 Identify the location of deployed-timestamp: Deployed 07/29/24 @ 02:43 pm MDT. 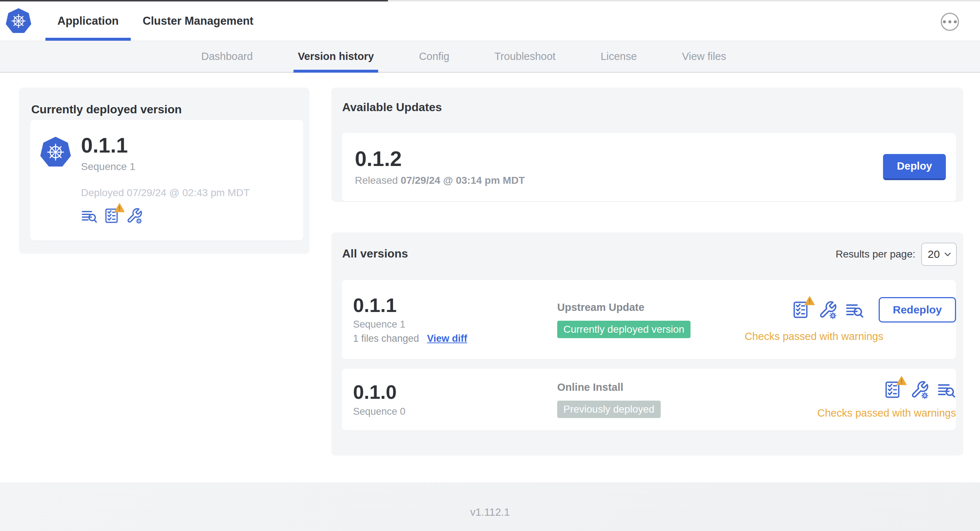
(165, 193).